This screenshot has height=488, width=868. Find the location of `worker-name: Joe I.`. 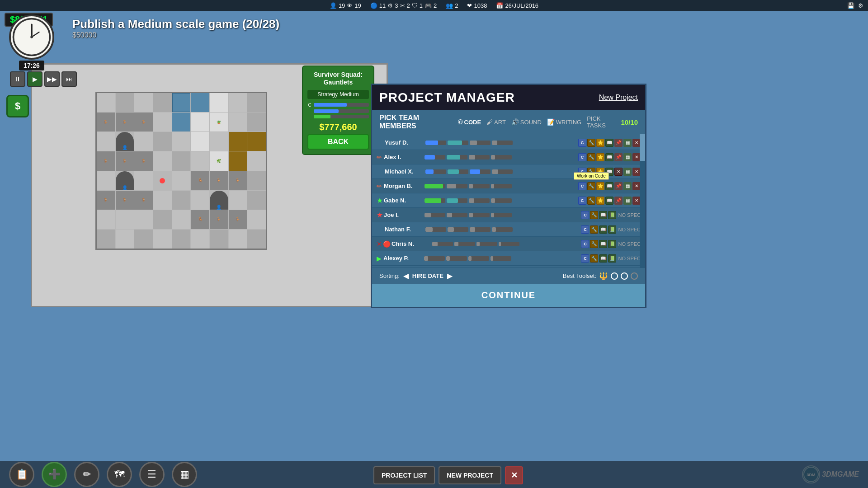

worker-name: Joe I. is located at coordinates (404, 215).